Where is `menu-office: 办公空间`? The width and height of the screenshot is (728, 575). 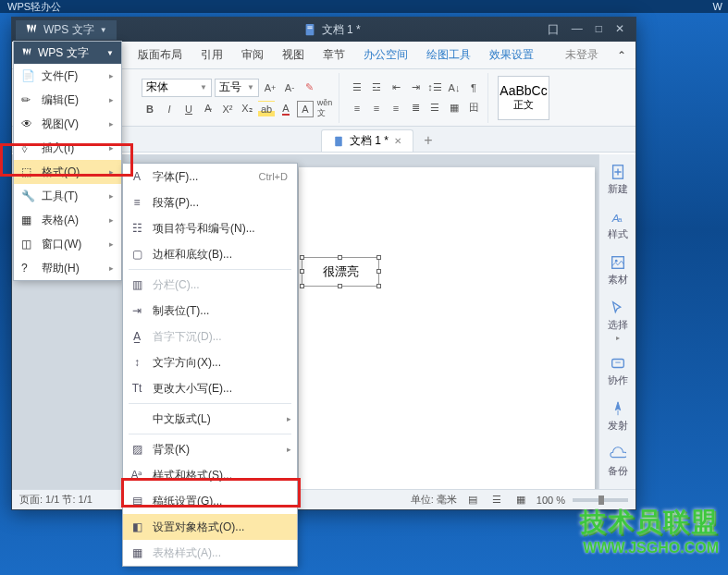
menu-office: 办公空间 is located at coordinates (386, 55).